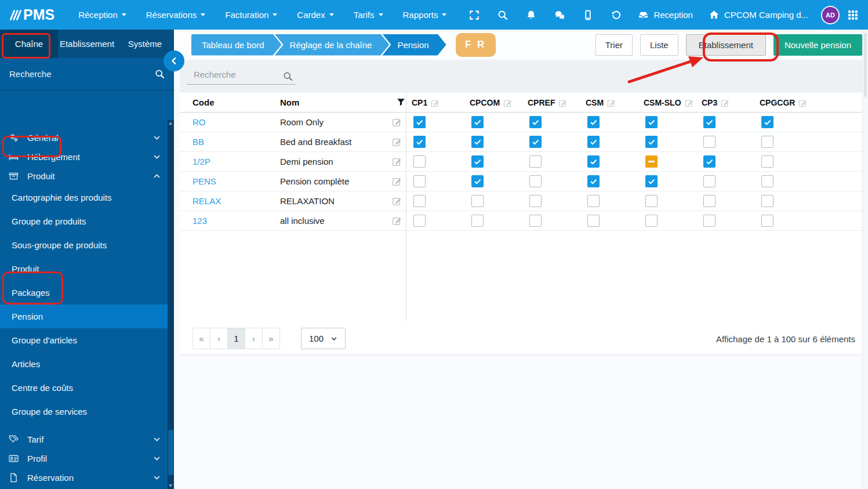 The image size is (868, 489). I want to click on breadcrumb-tableau-de-bord: Tableau de bord, so click(237, 45).